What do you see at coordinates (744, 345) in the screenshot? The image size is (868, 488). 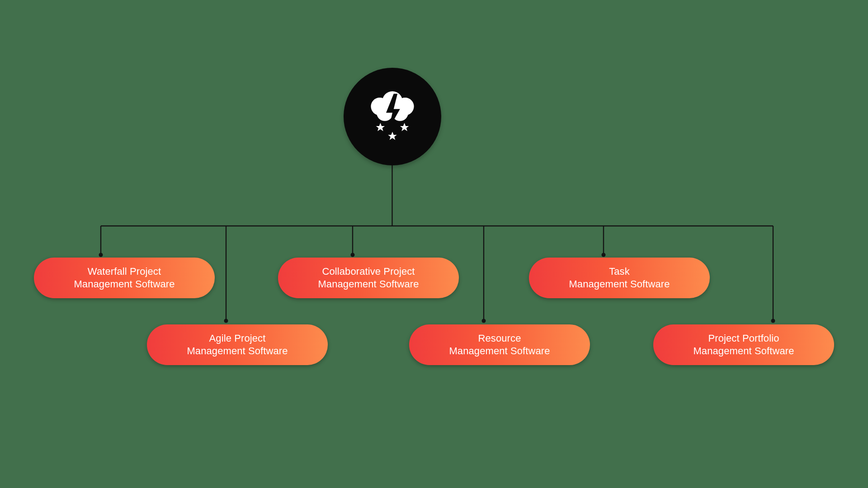 I see `node-portfolio: Project Portfolio Management Software` at bounding box center [744, 345].